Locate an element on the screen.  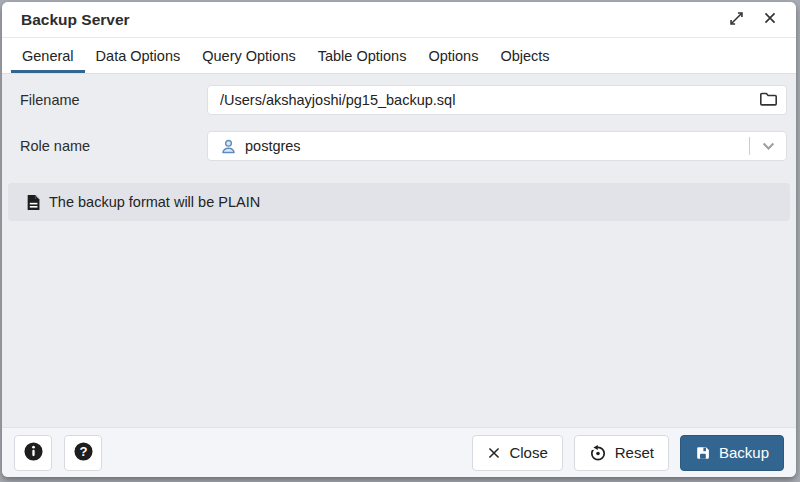
folder-icon is located at coordinates (768, 100).